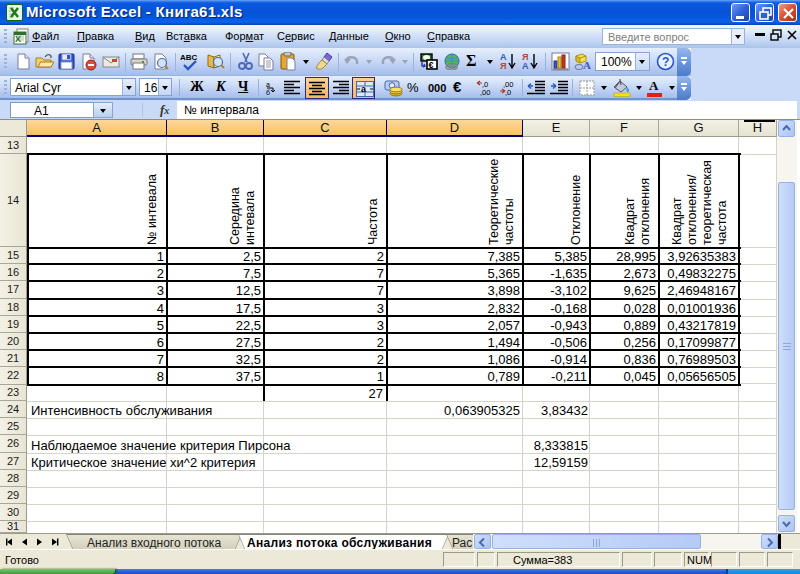 This screenshot has height=574, width=800. What do you see at coordinates (485, 92) in the screenshot?
I see `svg-text: ,00` at bounding box center [485, 92].